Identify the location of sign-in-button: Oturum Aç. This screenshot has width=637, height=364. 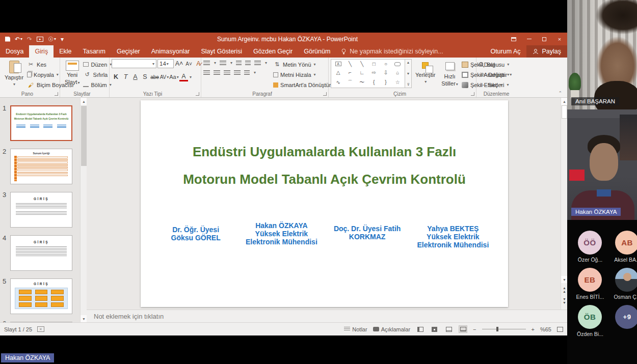
(506, 51).